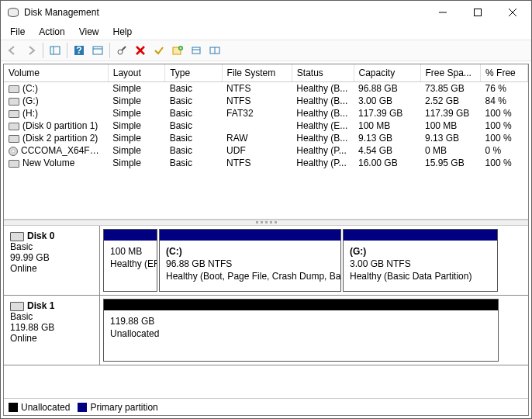 This screenshot has height=419, width=532. I want to click on volume-fs: RAW, so click(257, 138).